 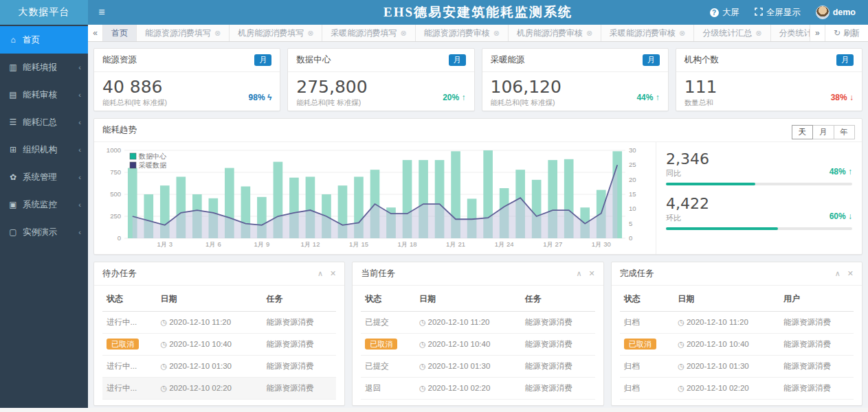 What do you see at coordinates (368, 33) in the screenshot?
I see `tab-采暖能源消费填写: 采暖能源消费填写⊗` at bounding box center [368, 33].